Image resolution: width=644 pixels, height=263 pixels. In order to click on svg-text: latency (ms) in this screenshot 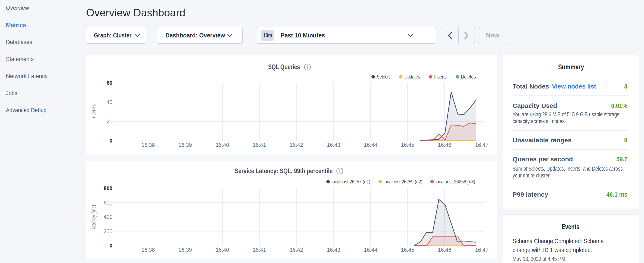, I will do `click(94, 217)`.